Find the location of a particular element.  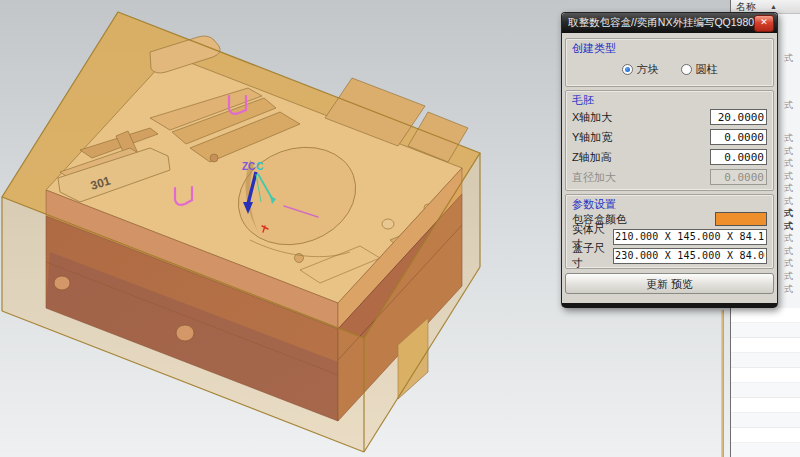

x-enlarge-row: X轴加大 is located at coordinates (670, 117).